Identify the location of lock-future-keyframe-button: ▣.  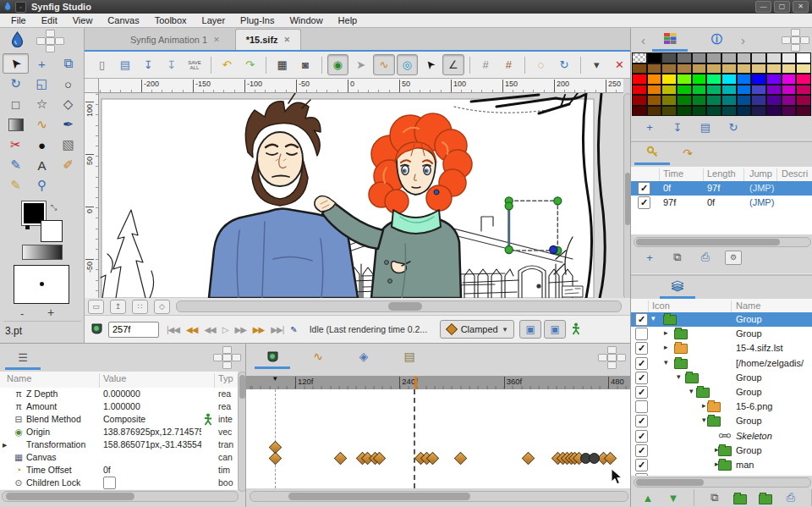
(555, 329).